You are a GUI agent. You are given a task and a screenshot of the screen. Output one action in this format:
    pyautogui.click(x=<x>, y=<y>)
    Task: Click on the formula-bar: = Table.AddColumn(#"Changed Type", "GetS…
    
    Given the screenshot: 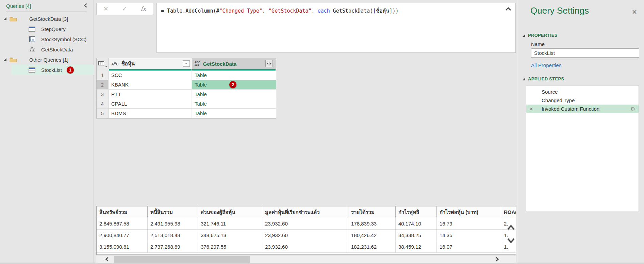 What is the action you would take?
    pyautogui.click(x=336, y=28)
    